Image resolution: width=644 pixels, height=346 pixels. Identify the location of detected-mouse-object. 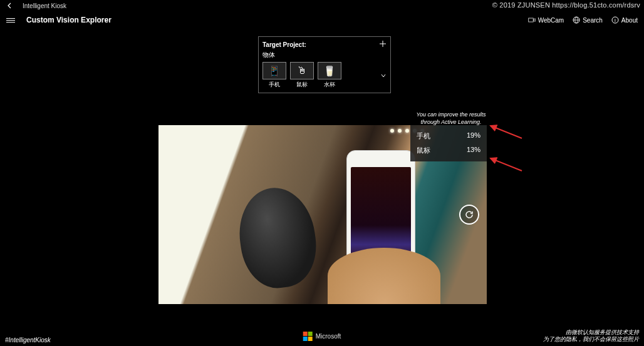
(277, 238).